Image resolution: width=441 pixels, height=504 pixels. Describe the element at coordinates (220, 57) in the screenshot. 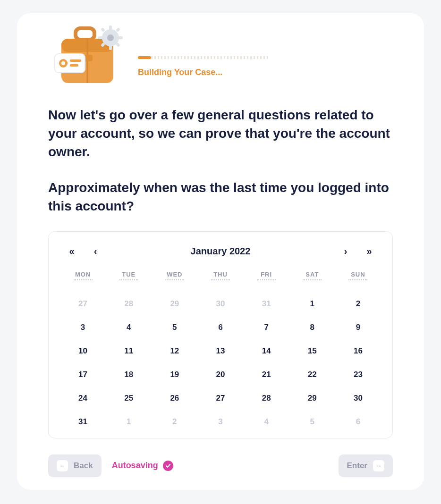

I see `header-row: Building Your Case...` at that location.